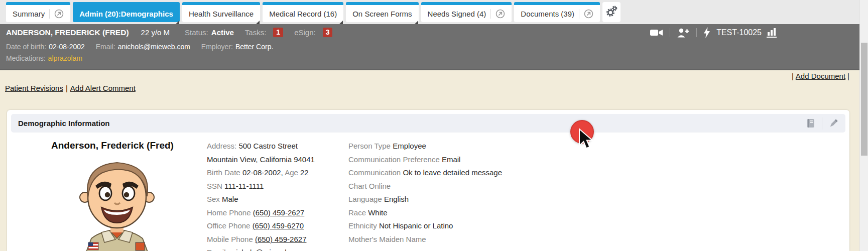 The width and height of the screenshot is (868, 251). I want to click on detail-row-ssn: SSN 111-11-1111, so click(278, 187).